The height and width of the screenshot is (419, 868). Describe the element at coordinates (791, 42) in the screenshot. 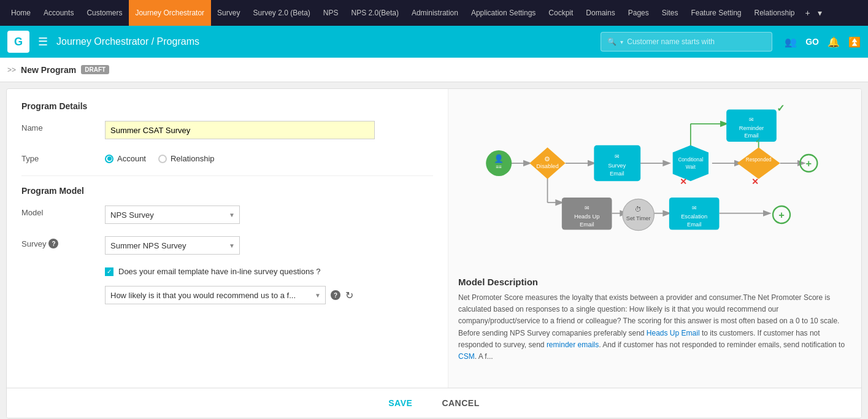

I see `people-icon: 👥` at that location.